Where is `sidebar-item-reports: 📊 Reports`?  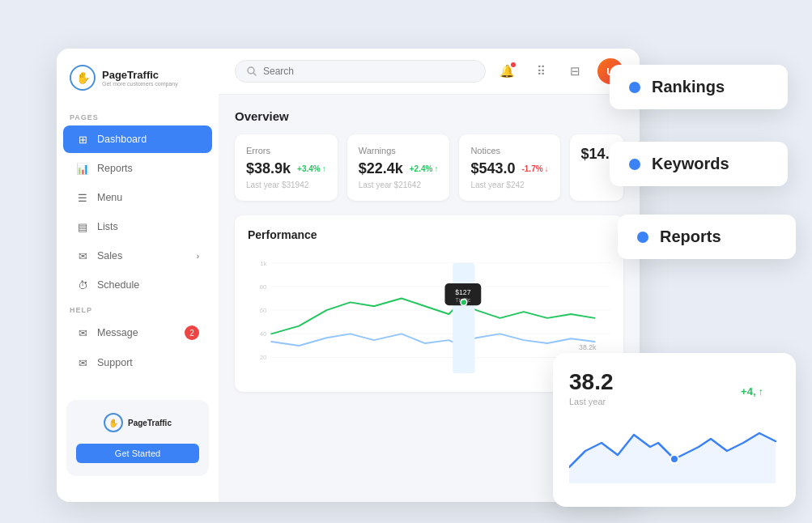
sidebar-item-reports: 📊 Reports is located at coordinates (138, 168).